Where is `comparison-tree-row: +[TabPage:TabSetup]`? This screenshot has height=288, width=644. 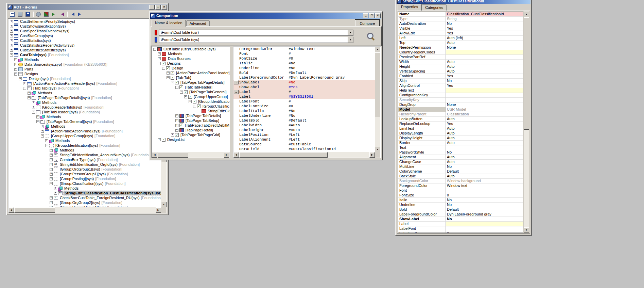
comparison-tree-row: +[TabPage:TabSetup] is located at coordinates (191, 121).